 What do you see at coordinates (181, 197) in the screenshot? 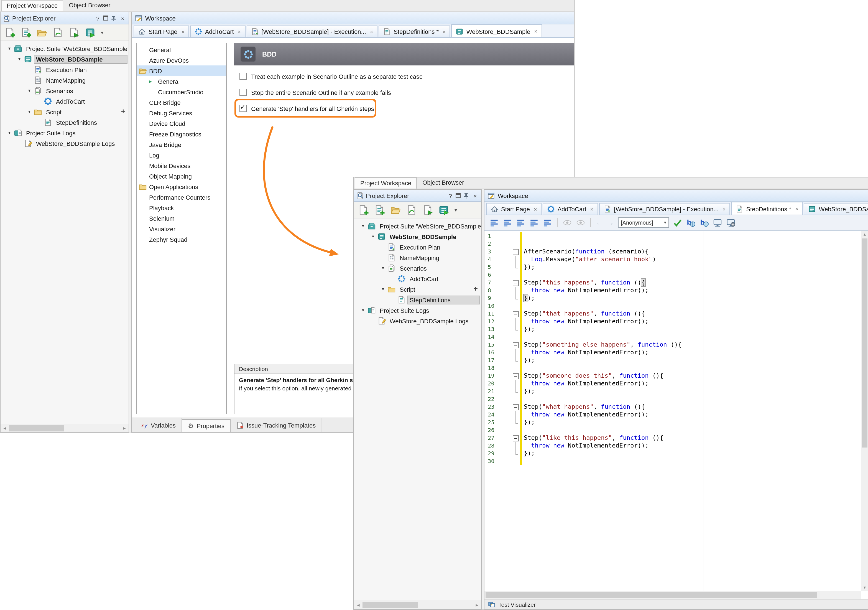
I see `settings-nav-performance-counters: Performance Counters` at bounding box center [181, 197].